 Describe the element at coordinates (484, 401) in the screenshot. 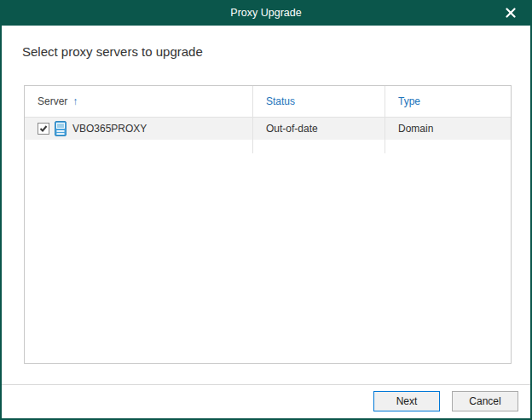

I see `cancel-button-label: Cancel` at that location.